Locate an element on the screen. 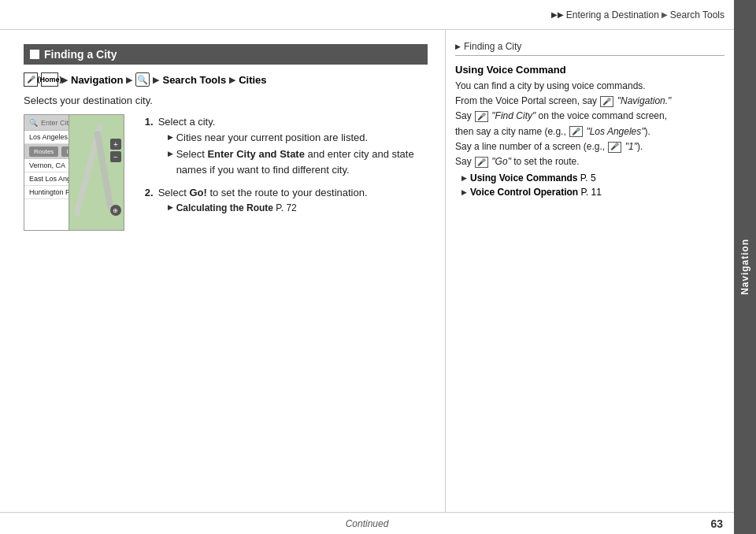 This screenshot has height=534, width=756. step-1-content: Select a city. Cities near your current … is located at coordinates (293, 146).